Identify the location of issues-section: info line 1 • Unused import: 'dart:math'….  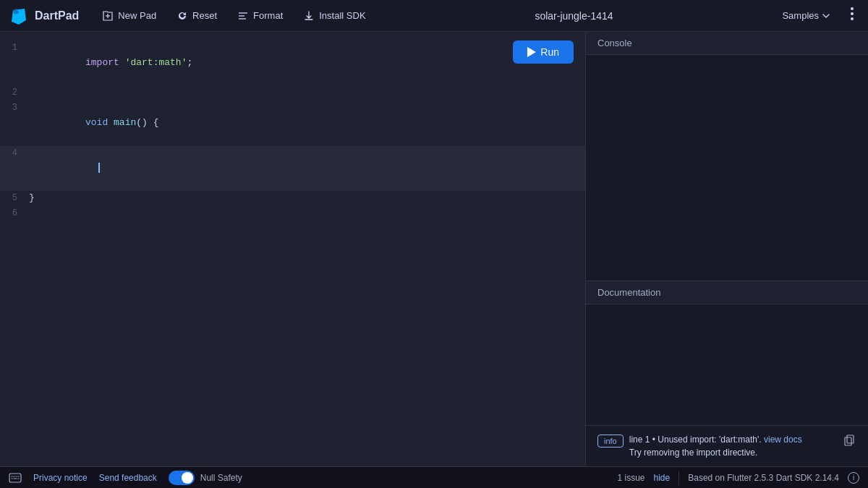
(727, 446).